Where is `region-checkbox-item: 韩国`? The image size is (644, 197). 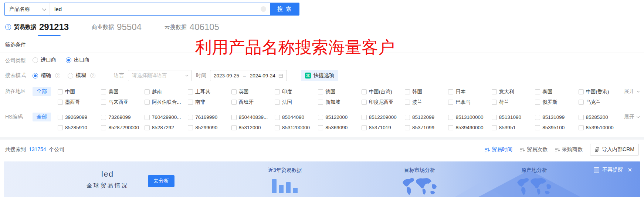 region-checkbox-item: 韩国 is located at coordinates (426, 92).